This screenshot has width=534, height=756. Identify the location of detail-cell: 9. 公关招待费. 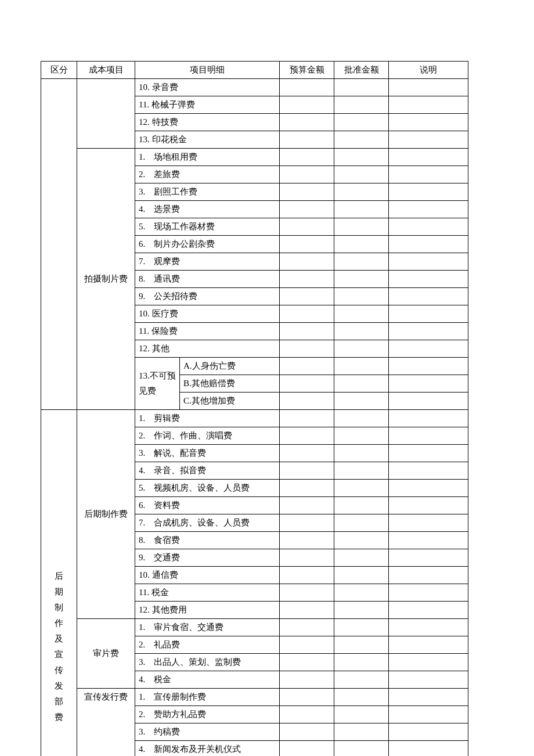
(208, 297).